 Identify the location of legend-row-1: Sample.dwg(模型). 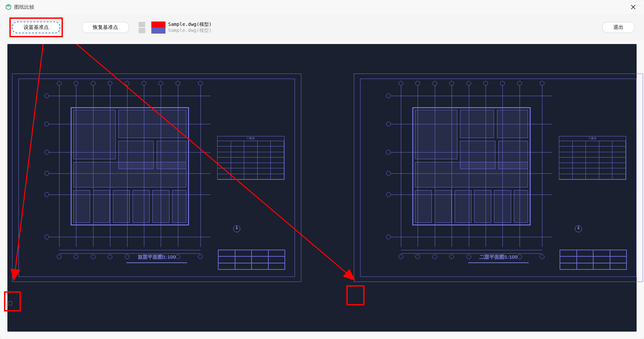
(182, 25).